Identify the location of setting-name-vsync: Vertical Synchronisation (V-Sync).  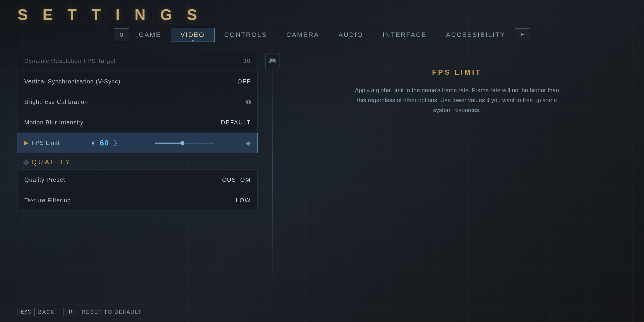
(73, 81).